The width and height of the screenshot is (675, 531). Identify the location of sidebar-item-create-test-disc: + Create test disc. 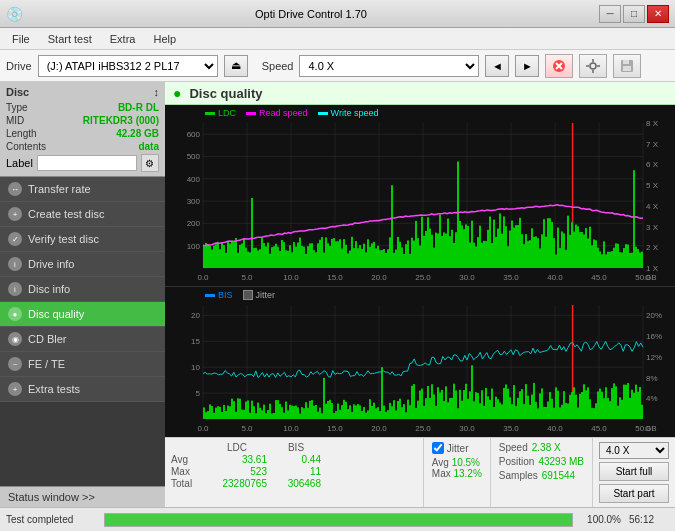
(82, 214).